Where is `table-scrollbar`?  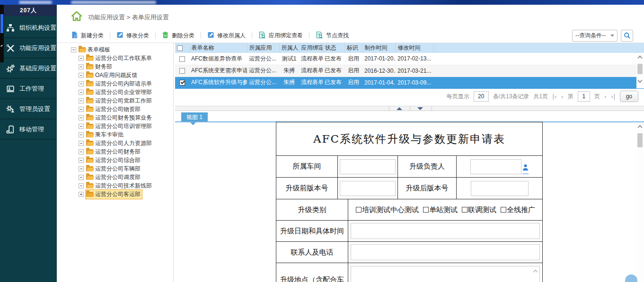
table-scrollbar is located at coordinates (640, 71).